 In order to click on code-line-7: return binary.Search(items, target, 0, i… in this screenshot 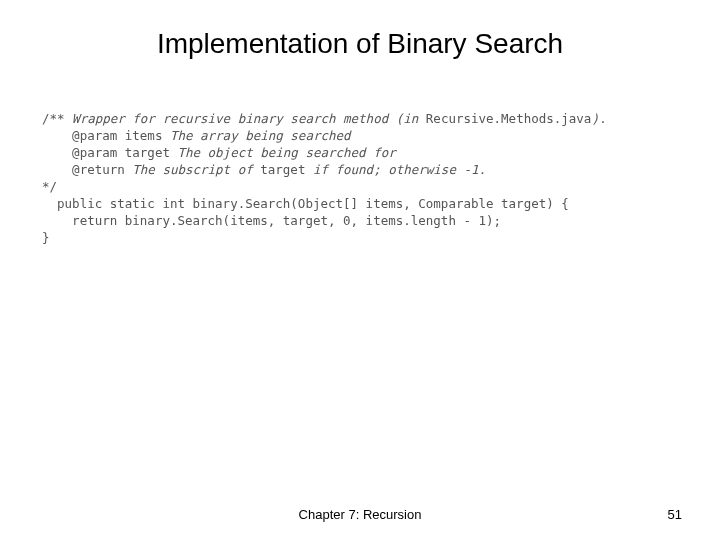, I will do `click(272, 220)`.